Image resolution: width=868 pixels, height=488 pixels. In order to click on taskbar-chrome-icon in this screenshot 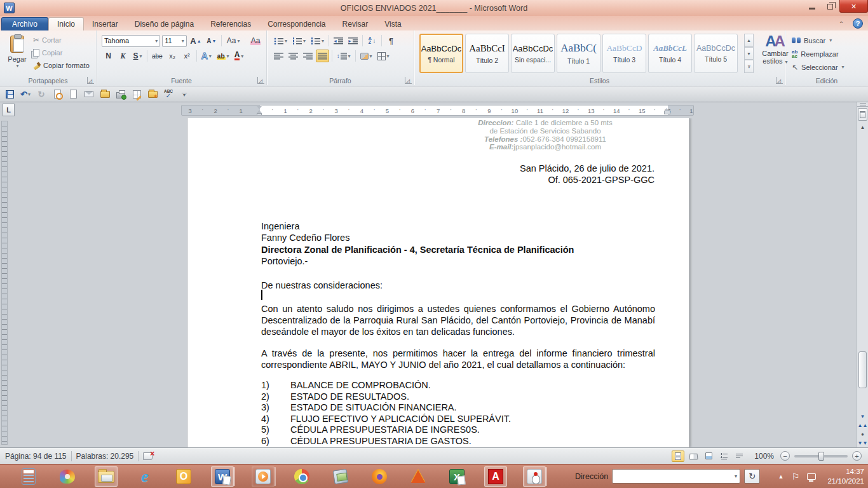, I will do `click(302, 477)`.